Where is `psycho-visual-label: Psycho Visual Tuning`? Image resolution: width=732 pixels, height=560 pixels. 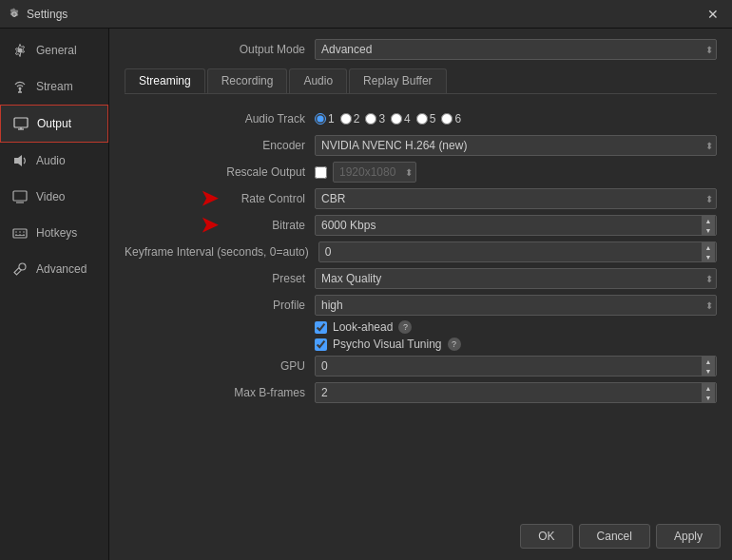
psycho-visual-label: Psycho Visual Tuning is located at coordinates (388, 344).